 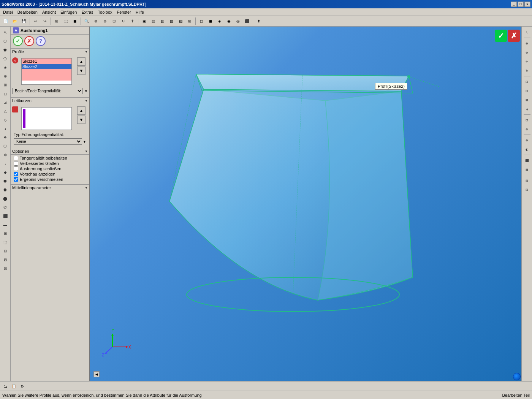 I want to click on rt-extras1: ⊞, so click(x=527, y=180).